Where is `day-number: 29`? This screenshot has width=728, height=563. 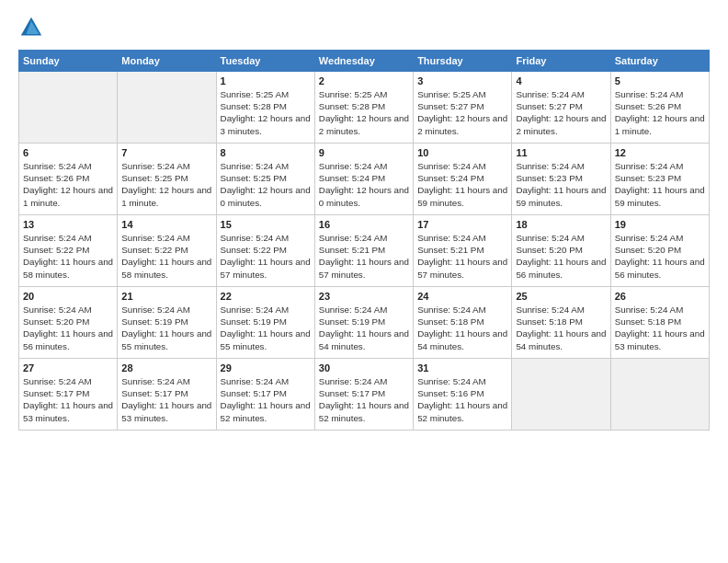
day-number: 29 is located at coordinates (266, 368).